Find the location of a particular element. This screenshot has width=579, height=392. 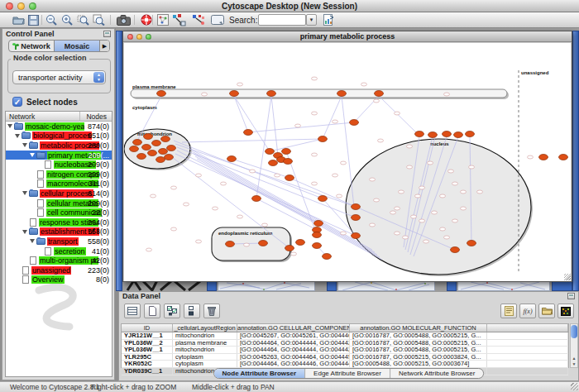

table-column-header: annotation.GO CELLULAR_COMPONENT is located at coordinates (294, 327).